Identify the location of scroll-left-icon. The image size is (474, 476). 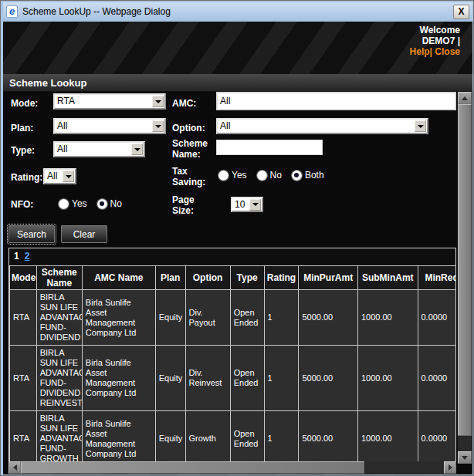
(15, 468).